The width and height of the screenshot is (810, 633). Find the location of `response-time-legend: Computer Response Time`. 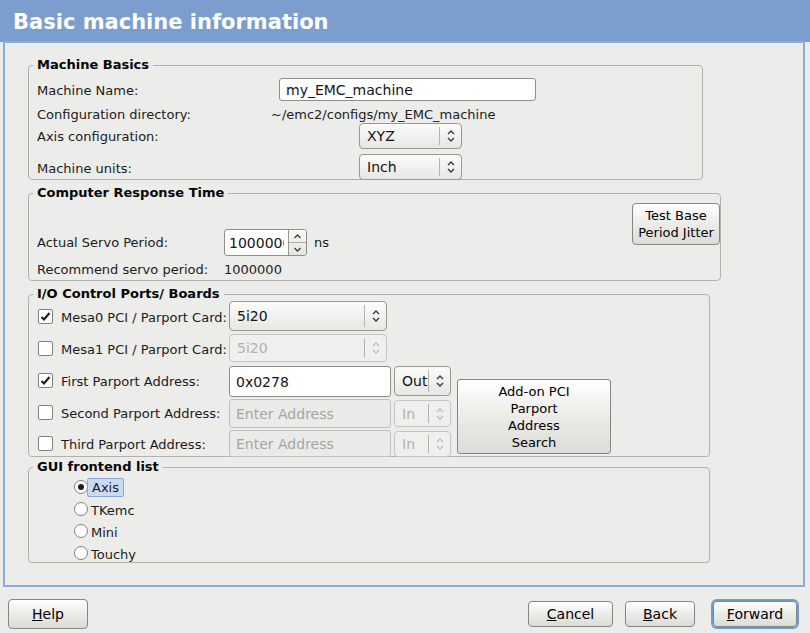

response-time-legend: Computer Response Time is located at coordinates (130, 192).